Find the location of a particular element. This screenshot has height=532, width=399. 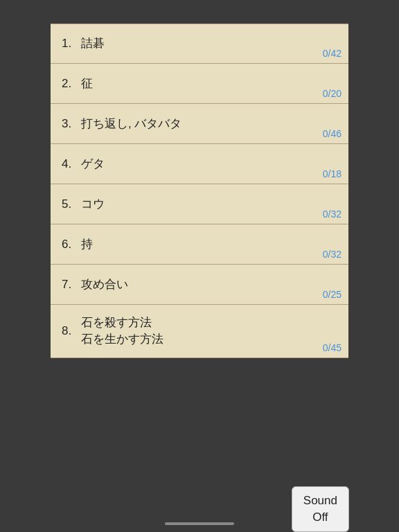

list-item: 6.持0/32 is located at coordinates (200, 245).